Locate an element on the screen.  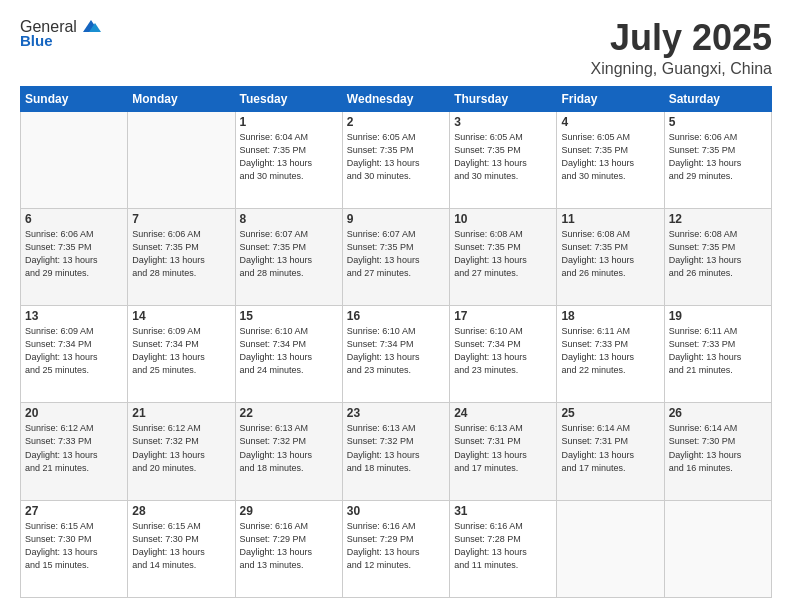
day-number: 15 is located at coordinates (289, 316).